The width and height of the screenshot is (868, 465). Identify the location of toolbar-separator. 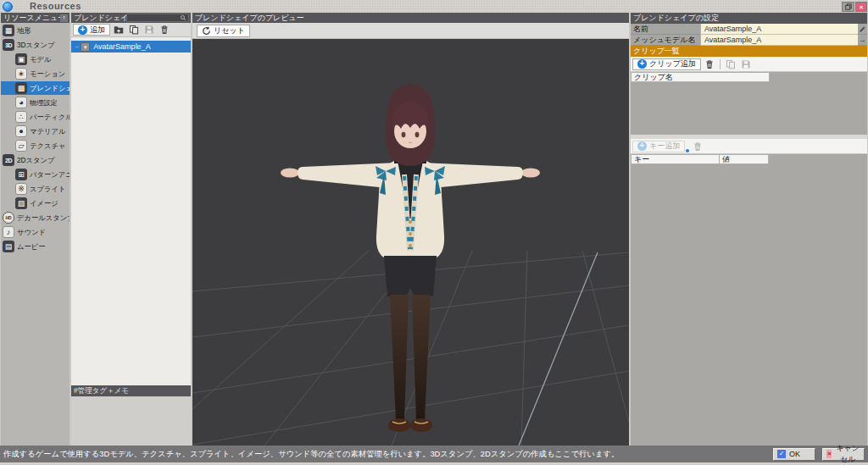
(721, 64).